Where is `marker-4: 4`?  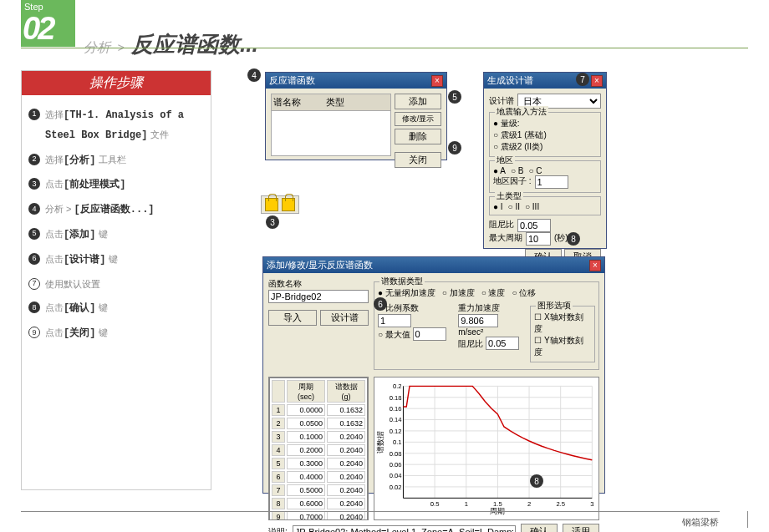 marker-4: 4 is located at coordinates (254, 75).